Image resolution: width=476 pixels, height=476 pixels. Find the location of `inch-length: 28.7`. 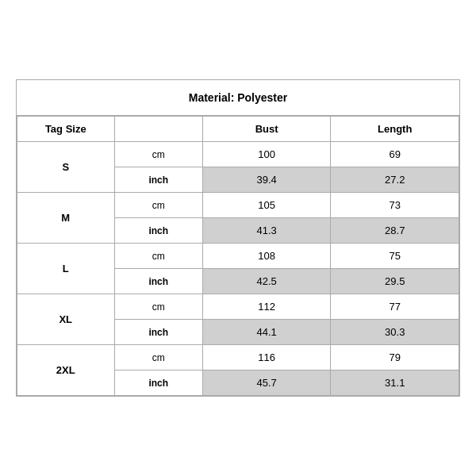

inch-length: 28.7 is located at coordinates (395, 231).